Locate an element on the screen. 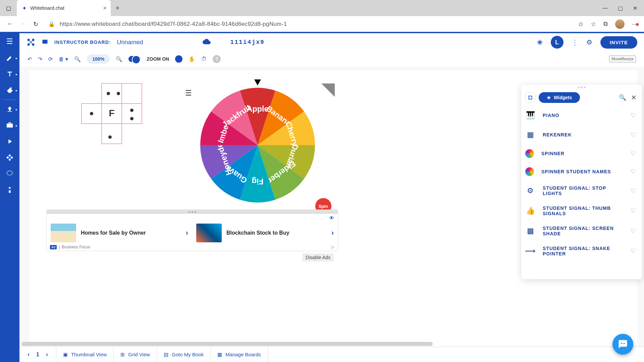 The height and width of the screenshot is (362, 644). maximize-icon: ▢ is located at coordinates (621, 8).